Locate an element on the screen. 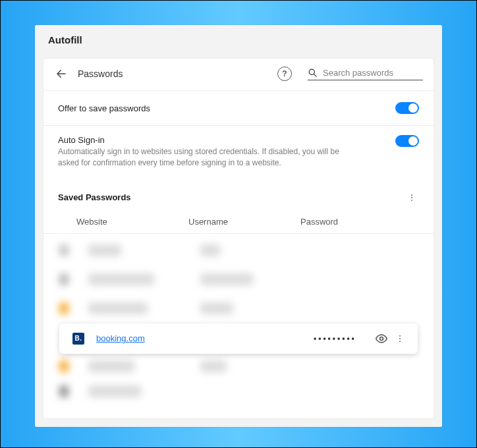  arrow-left-icon is located at coordinates (61, 74).